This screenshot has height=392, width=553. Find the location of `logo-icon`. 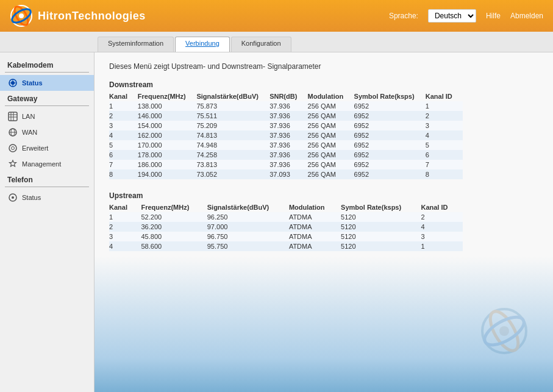

logo-icon is located at coordinates (21, 16).